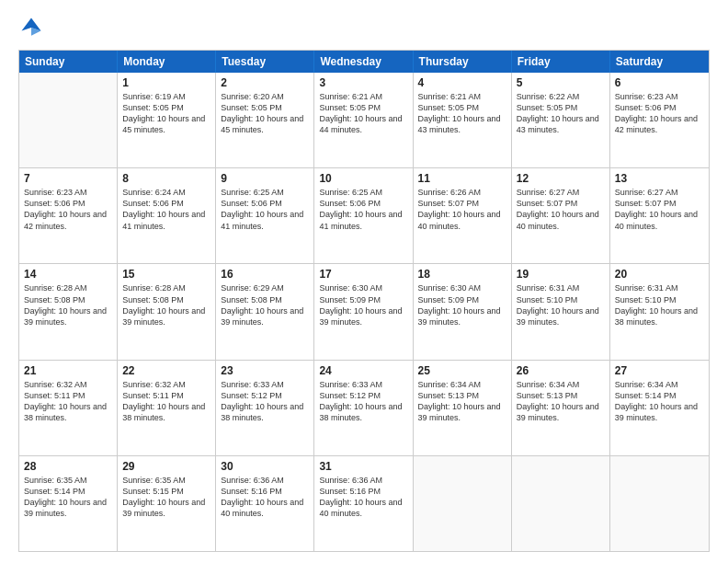  Describe the element at coordinates (463, 408) in the screenshot. I see `day-cell-25: 25Sunrise: 6:34 AMSunset: 5:13 PMDayligh…` at that location.